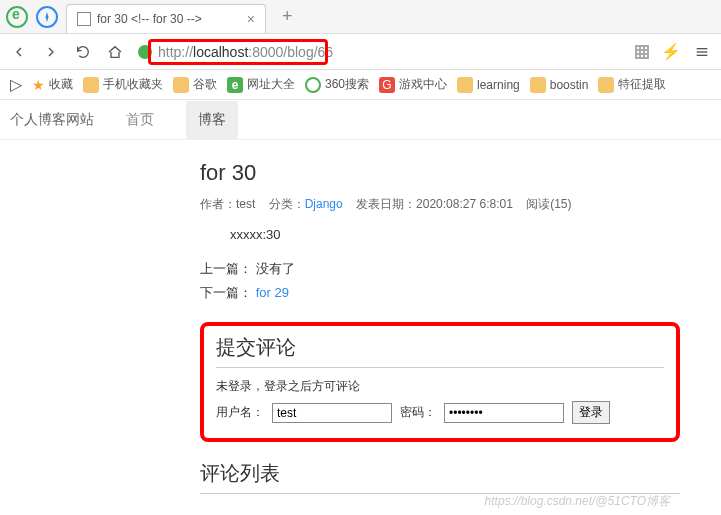 This screenshot has width=721, height=515. Describe the element at coordinates (52, 84) in the screenshot. I see `favorites-button: ★收藏` at that location.